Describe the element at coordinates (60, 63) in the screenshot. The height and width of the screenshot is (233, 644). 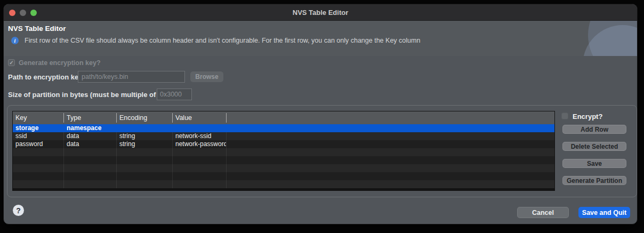
I see `generate-key-label: Generate encryption key?` at that location.